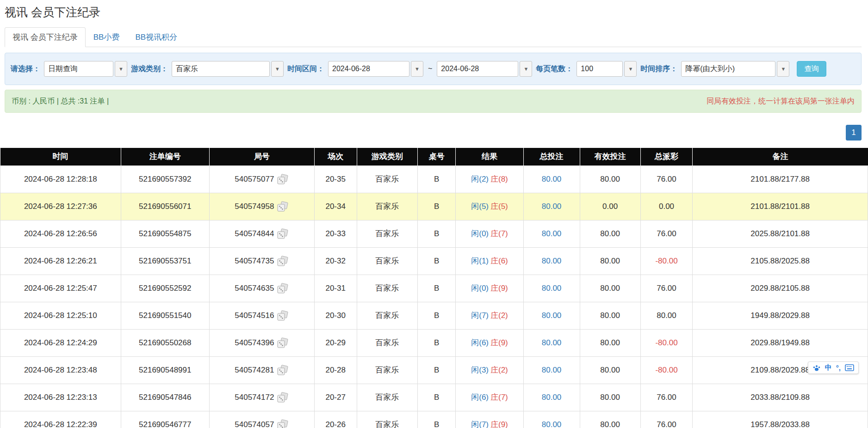  What do you see at coordinates (262, 157) in the screenshot?
I see `column-header: 局号` at bounding box center [262, 157].